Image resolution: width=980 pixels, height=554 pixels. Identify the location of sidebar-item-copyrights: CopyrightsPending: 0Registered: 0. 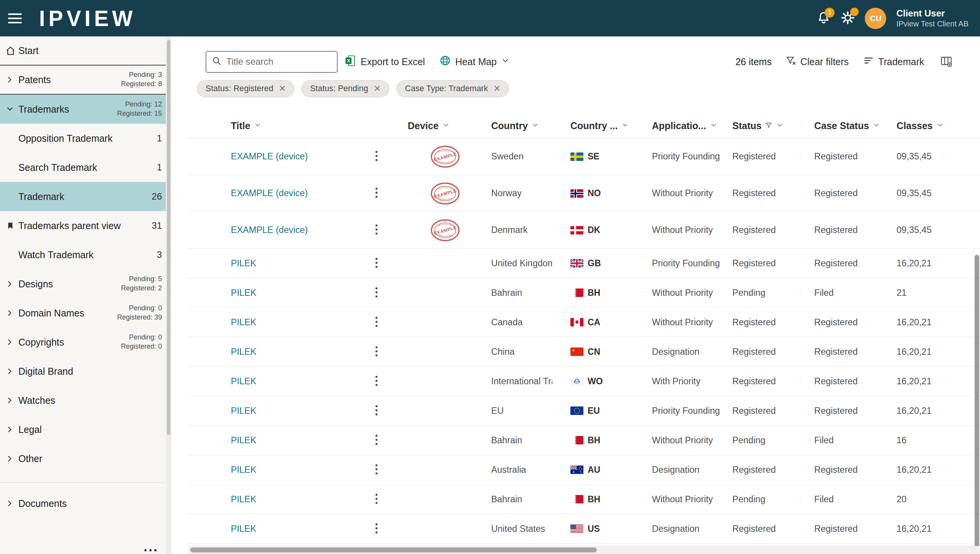
(86, 342).